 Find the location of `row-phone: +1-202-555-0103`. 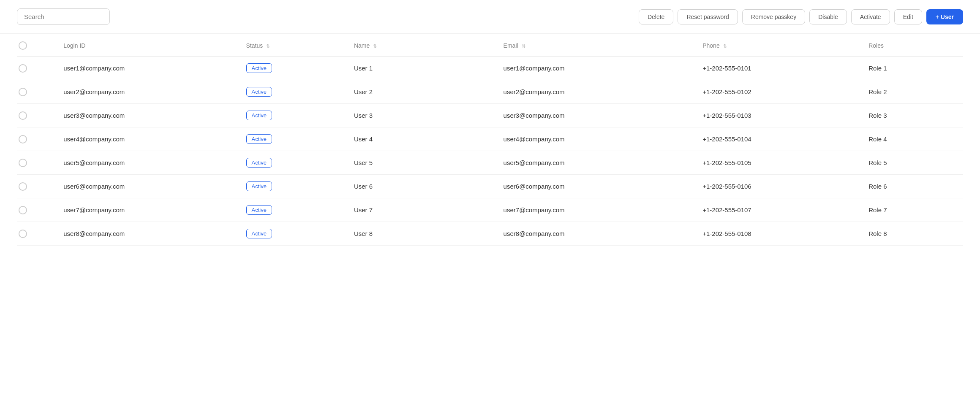

row-phone: +1-202-555-0103 is located at coordinates (781, 116).